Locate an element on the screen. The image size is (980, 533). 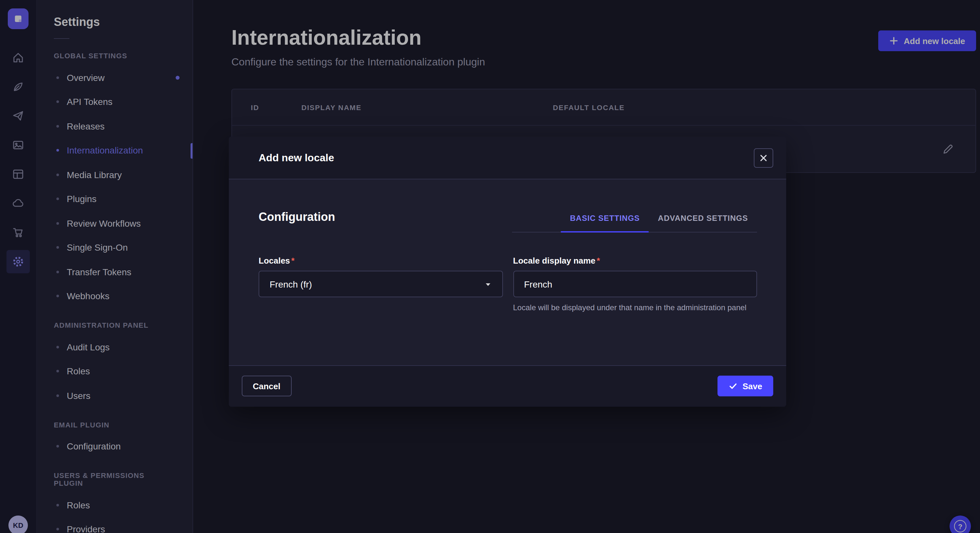
tab-advanced-settings: ADVANCED SETTINGS is located at coordinates (703, 223).